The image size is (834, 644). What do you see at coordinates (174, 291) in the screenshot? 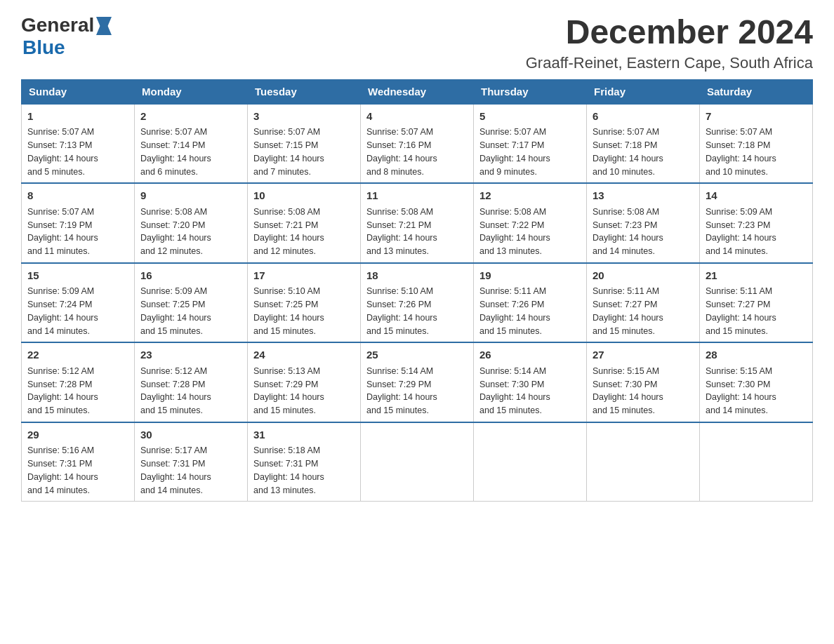
I see `sunrise-text: Sunrise: 5:09 AM` at bounding box center [174, 291].